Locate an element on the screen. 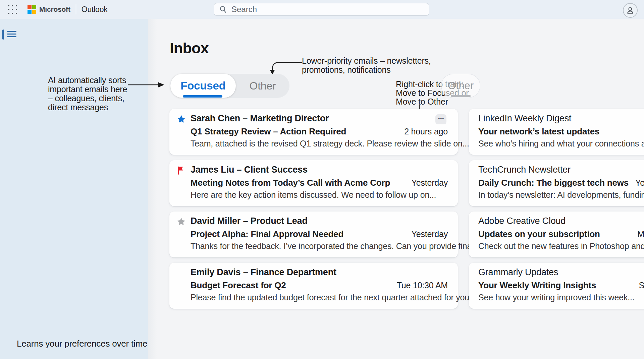 The width and height of the screenshot is (644, 359). other-email-card: TechCrunch NewsletterDaily Crunch: The b… is located at coordinates (556, 183).